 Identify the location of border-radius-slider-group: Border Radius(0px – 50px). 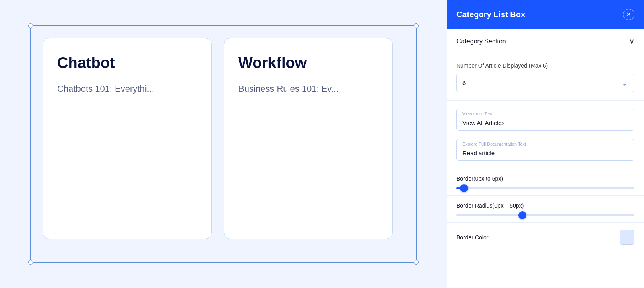
(545, 209).